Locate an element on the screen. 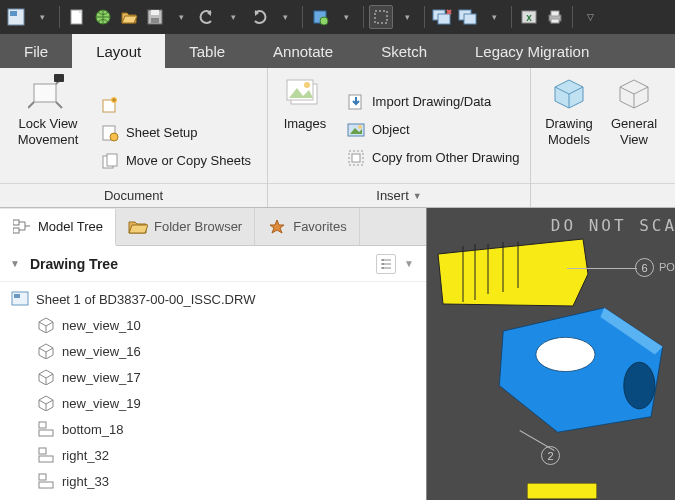 The height and width of the screenshot is (500, 675). undo-icon is located at coordinates (207, 17).